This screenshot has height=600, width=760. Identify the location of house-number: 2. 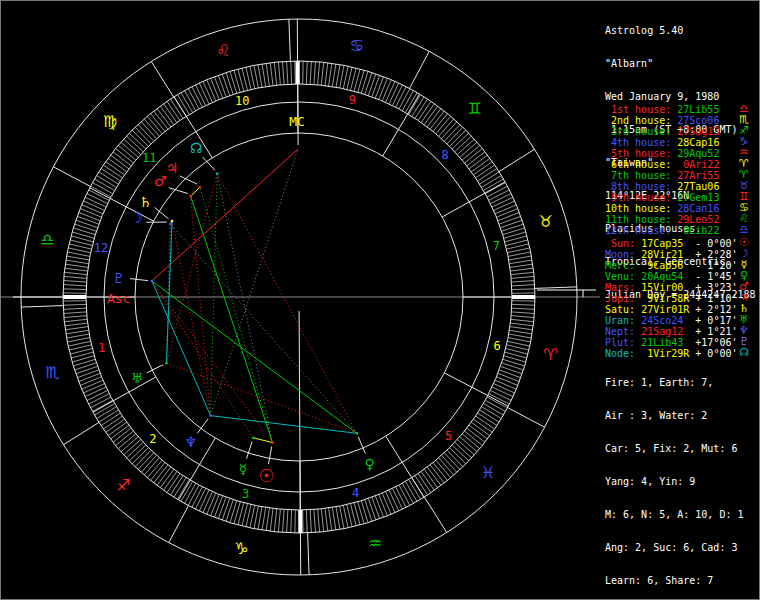
(152, 439).